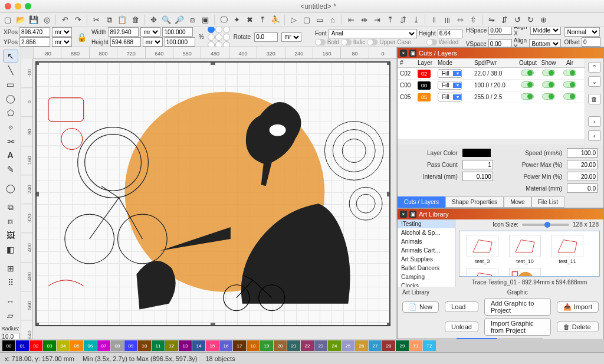  What do you see at coordinates (307, 20) in the screenshot?
I see `square-icon: ▢` at bounding box center [307, 20].